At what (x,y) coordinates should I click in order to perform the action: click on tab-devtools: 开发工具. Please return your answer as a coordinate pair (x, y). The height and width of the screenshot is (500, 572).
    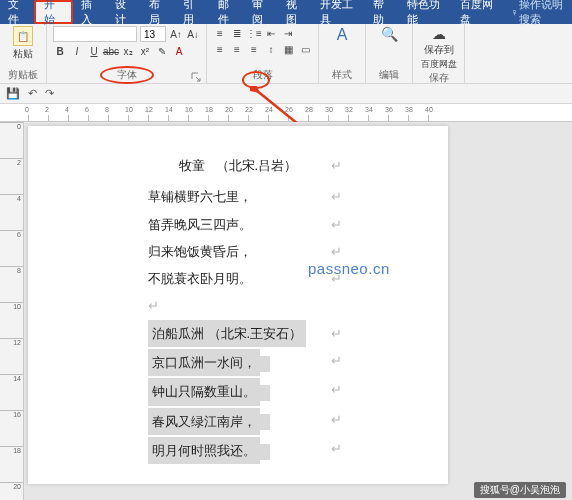
    Looking at the image, I should click on (338, 12).